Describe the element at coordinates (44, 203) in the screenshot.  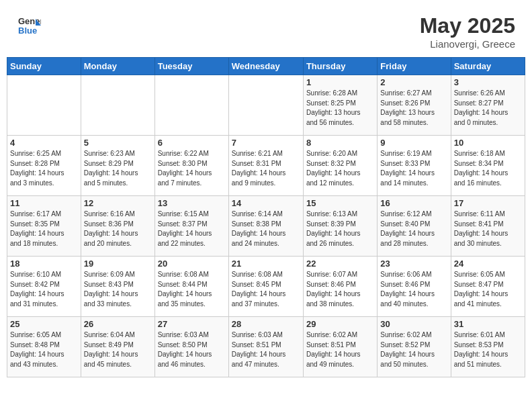
I see `day-number: 11` at that location.